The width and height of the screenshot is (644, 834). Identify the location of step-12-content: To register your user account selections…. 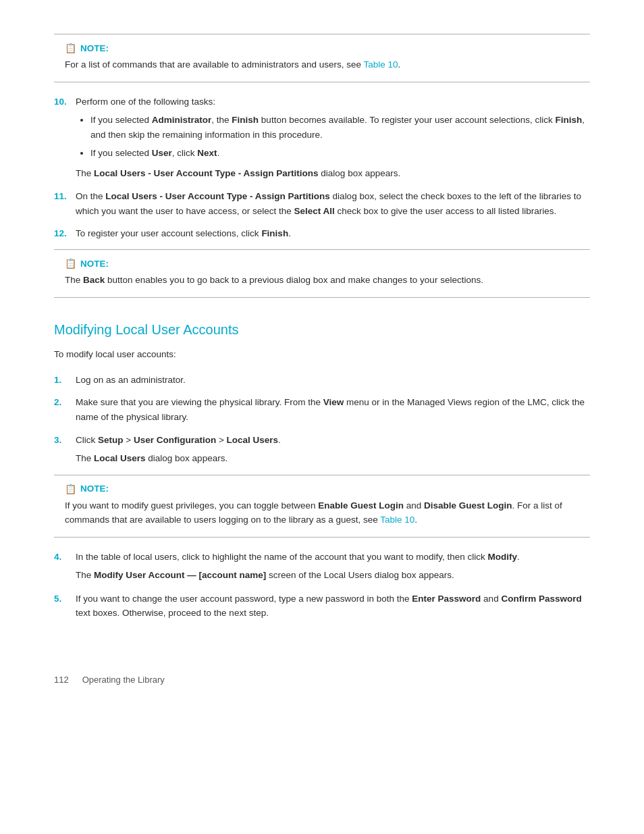
(333, 234).